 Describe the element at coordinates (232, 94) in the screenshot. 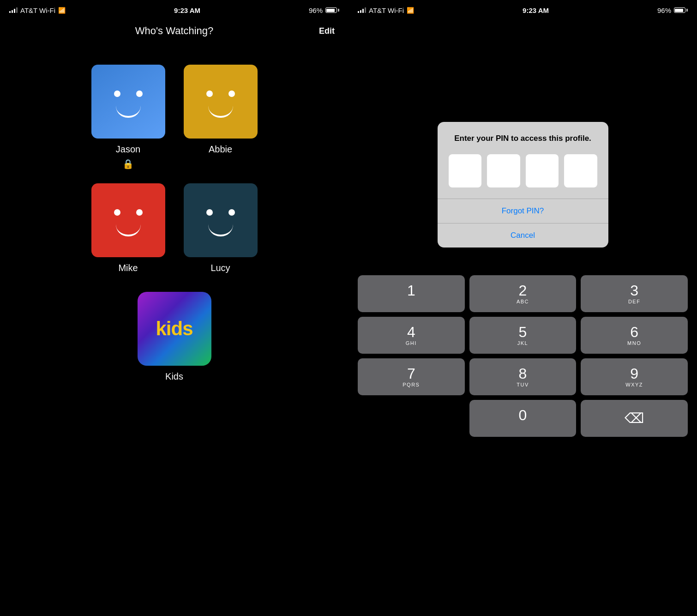

I see `eye-right-abbie` at that location.